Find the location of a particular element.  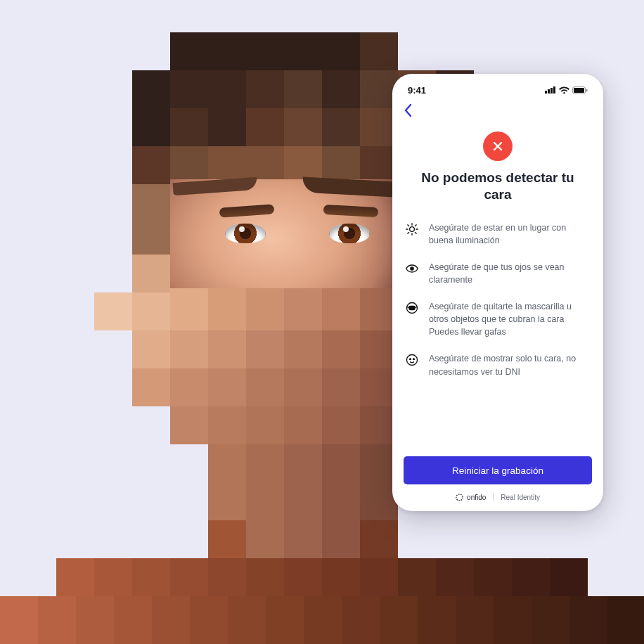

footer-tag: Real Identity is located at coordinates (520, 498).